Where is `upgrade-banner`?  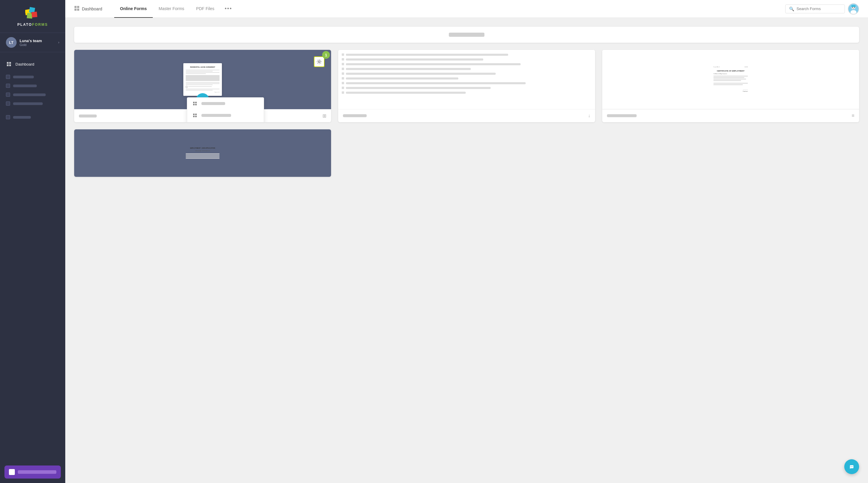 upgrade-banner is located at coordinates (32, 472).